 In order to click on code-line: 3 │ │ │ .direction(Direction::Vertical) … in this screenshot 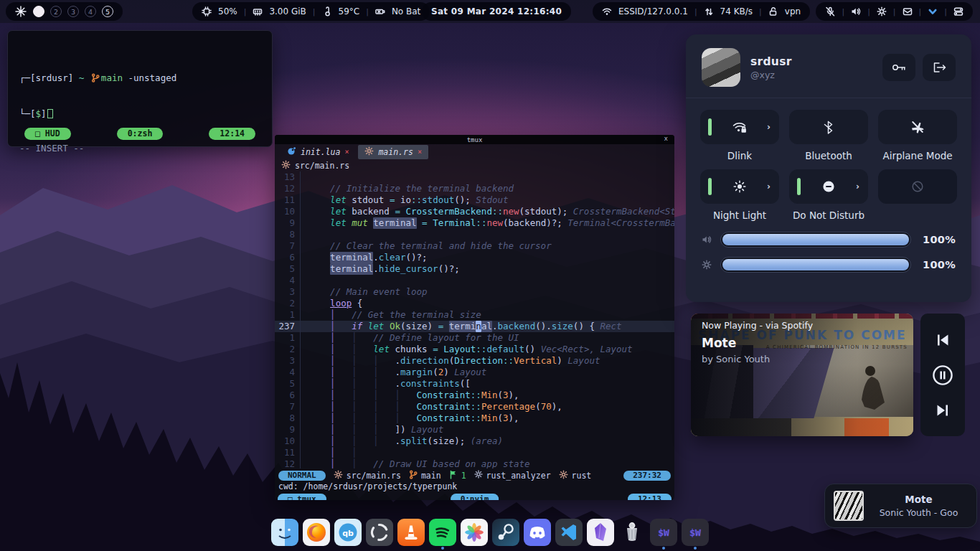, I will do `click(475, 361)`.